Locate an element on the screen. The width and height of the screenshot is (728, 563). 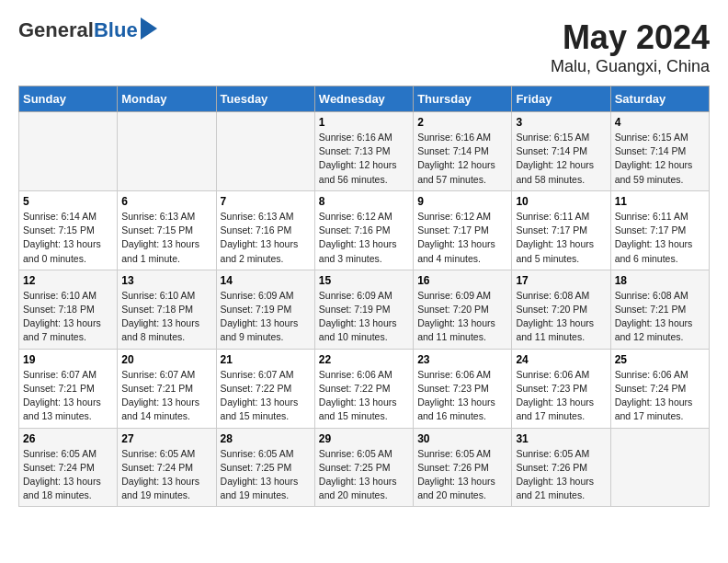
day-number: 20 is located at coordinates (166, 360).